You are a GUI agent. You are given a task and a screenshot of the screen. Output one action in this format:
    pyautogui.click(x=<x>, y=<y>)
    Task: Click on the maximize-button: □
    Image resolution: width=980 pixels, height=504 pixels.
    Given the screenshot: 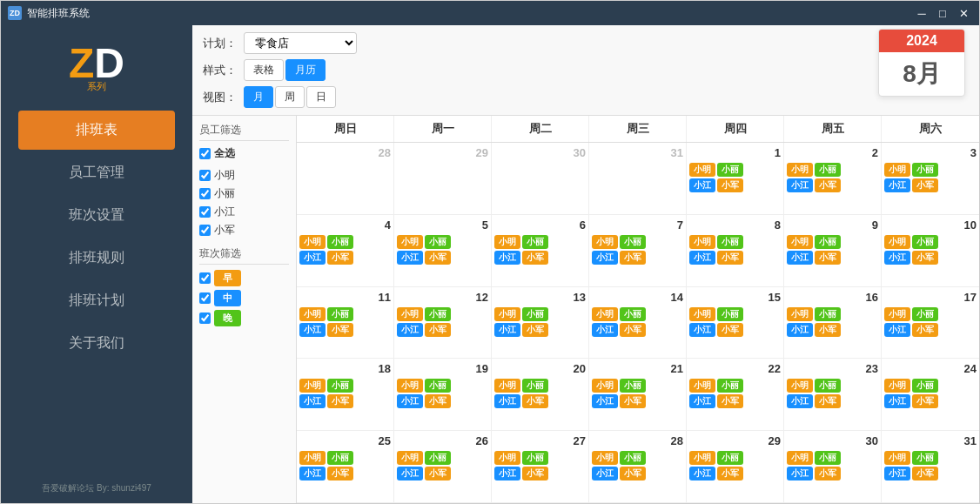 What is the action you would take?
    pyautogui.click(x=943, y=13)
    